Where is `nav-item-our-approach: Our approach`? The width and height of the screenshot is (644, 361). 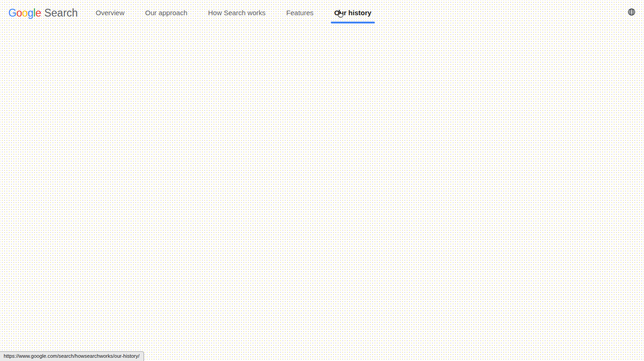 nav-item-our-approach: Our approach is located at coordinates (167, 13).